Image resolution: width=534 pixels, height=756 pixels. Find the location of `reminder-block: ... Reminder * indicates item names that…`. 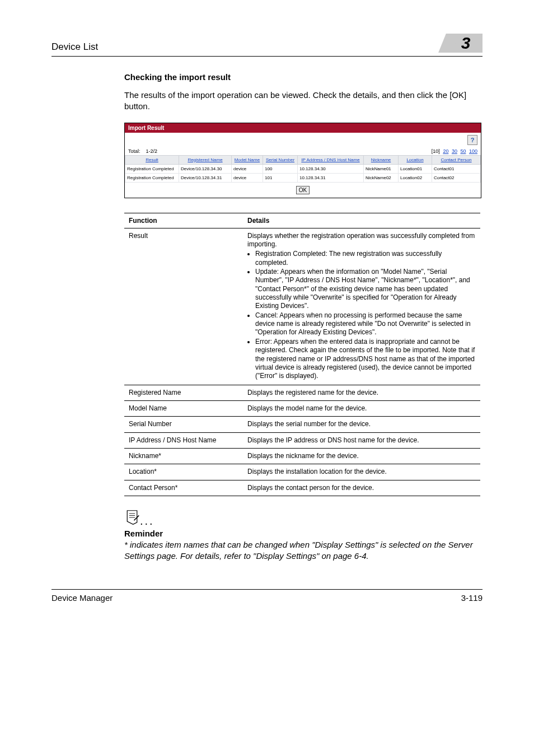

reminder-block: ... Reminder * indicates item names that… is located at coordinates (303, 529).